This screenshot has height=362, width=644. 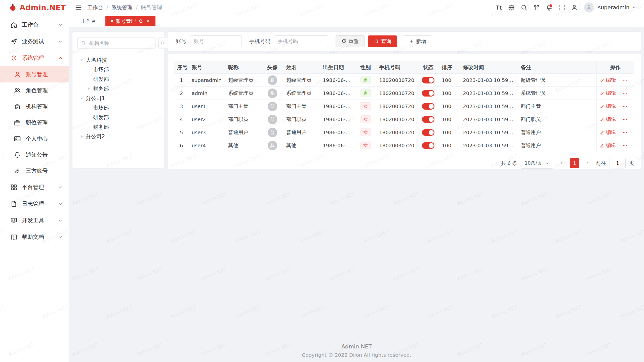 What do you see at coordinates (244, 80) in the screenshot?
I see `cell-nickname: 超级管理员` at bounding box center [244, 80].